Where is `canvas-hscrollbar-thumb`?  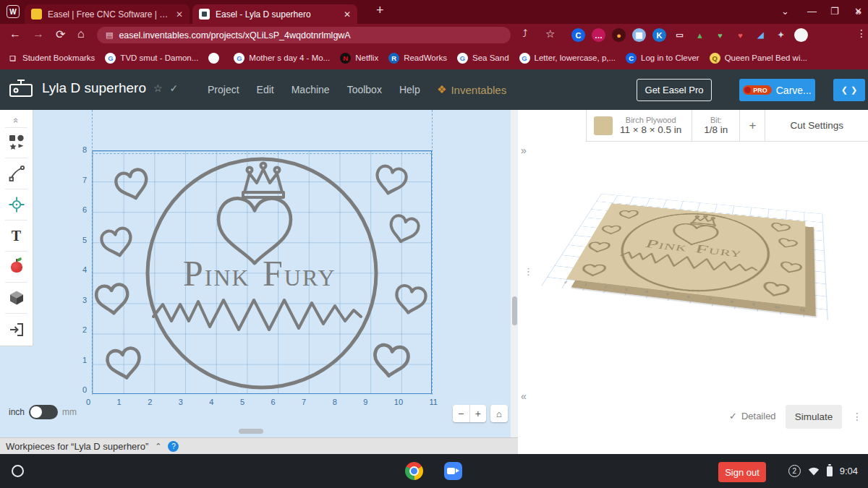
canvas-hscrollbar-thumb is located at coordinates (251, 431).